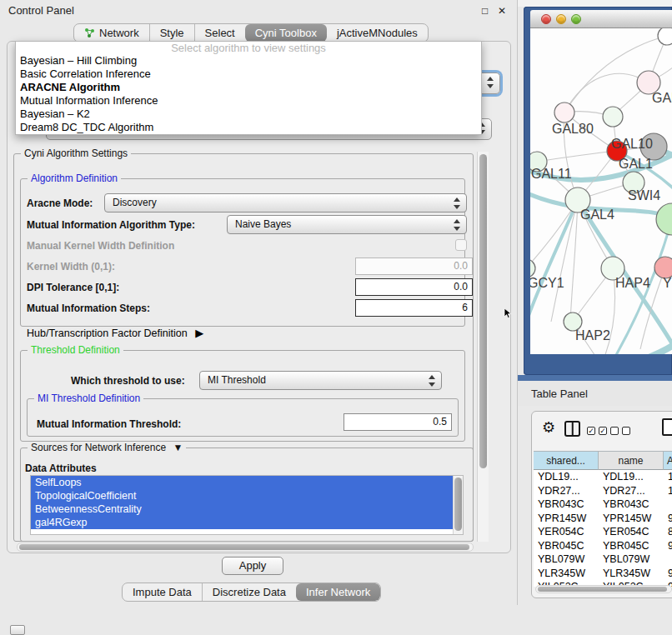  I want to click on table-row: YBR045C YBR045C 9., so click(603, 547).